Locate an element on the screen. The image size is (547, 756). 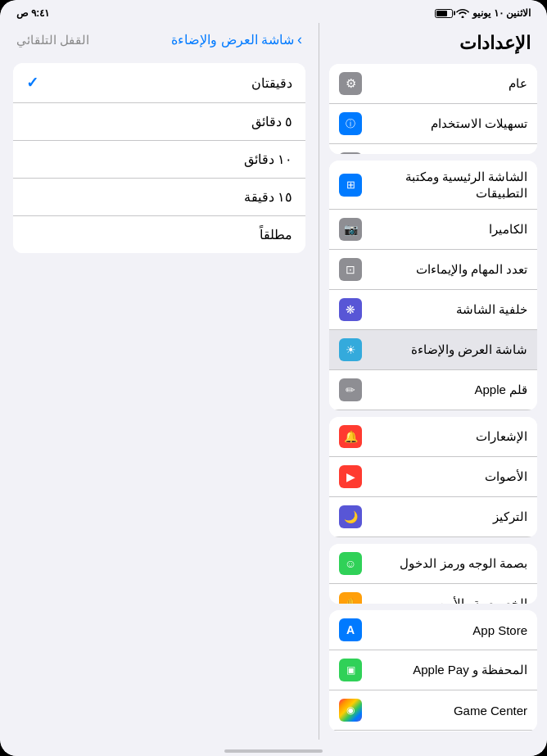
settings-item-privacy: الخصوصية والأمن ✋ is located at coordinates (433, 594).